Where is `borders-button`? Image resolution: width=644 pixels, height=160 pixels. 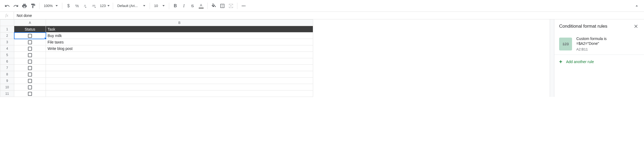
borders-button is located at coordinates (222, 6).